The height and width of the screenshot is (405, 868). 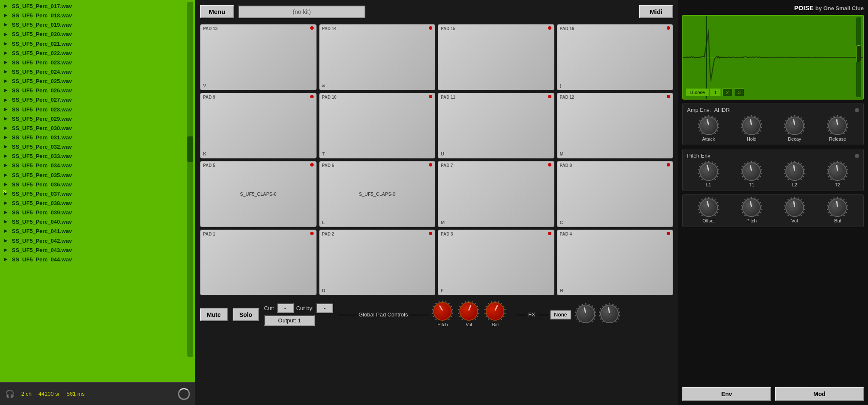 I want to click on pad-pad11: PAD 11U, so click(x=496, y=126).